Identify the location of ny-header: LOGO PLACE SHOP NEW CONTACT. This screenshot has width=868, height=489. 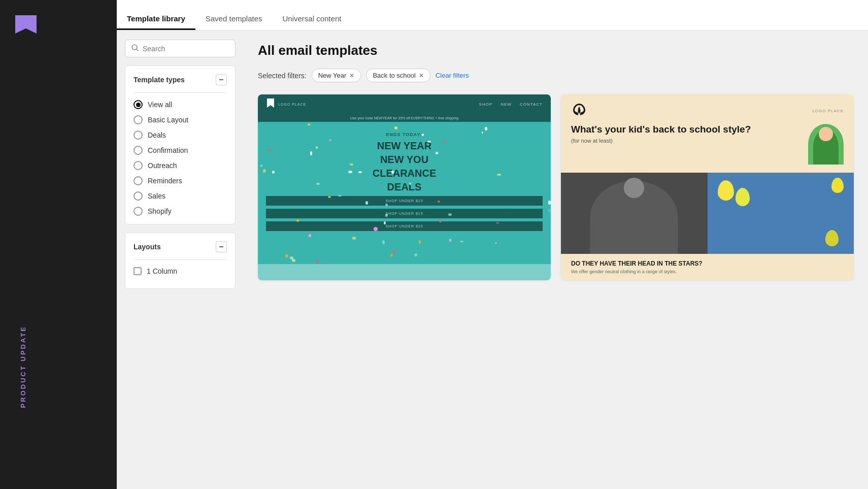
(404, 105).